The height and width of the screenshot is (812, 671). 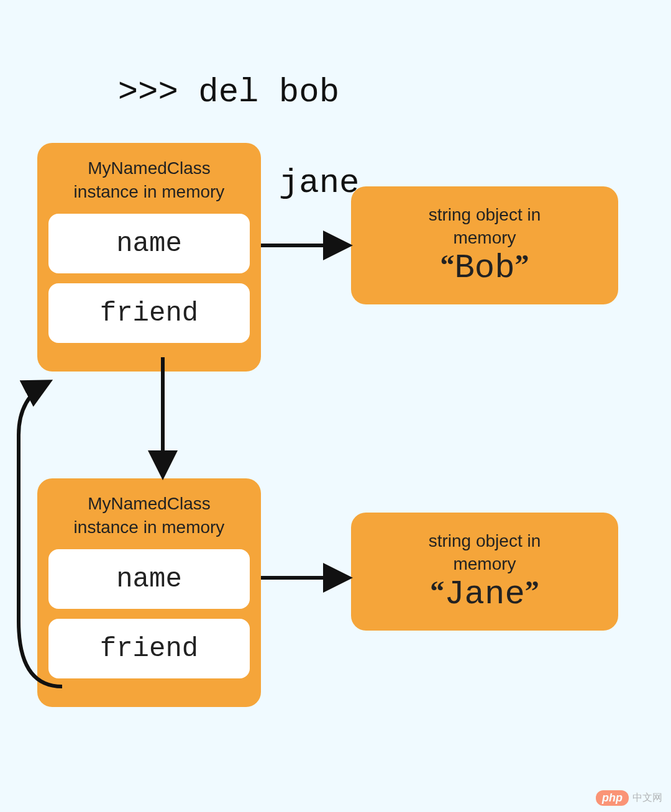 I want to click on string-value: “Bob”, so click(x=485, y=268).